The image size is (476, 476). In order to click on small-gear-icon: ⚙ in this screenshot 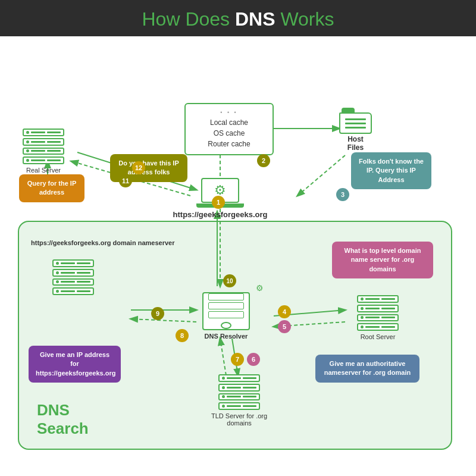, I will do `click(259, 288)`.